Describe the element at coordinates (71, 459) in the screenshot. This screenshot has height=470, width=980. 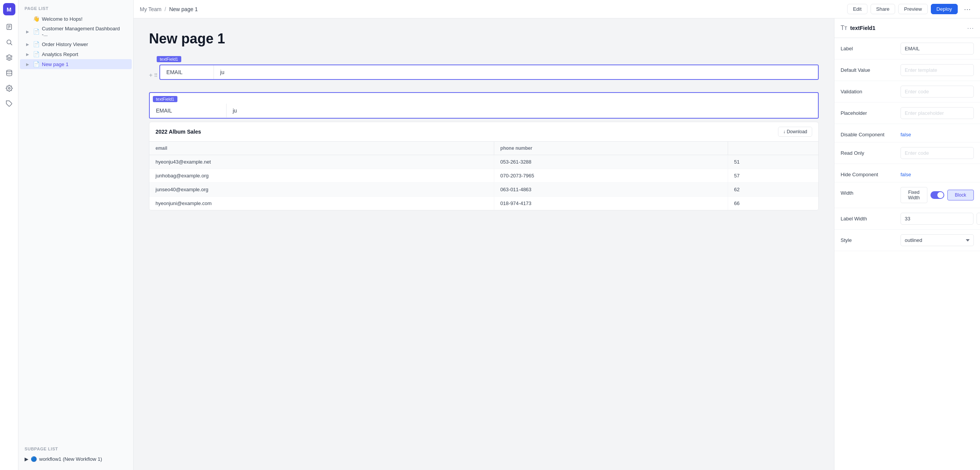
I see `workflow-label: workflow1 (New Workflow 1)` at that location.